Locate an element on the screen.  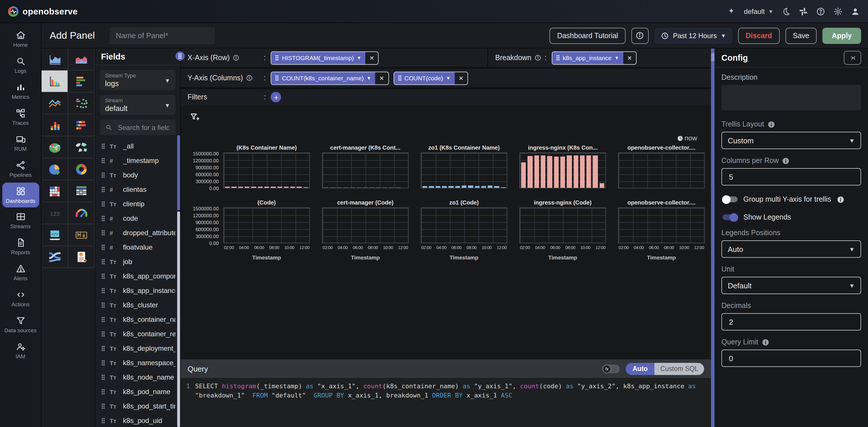
field-item: Tᴛbody is located at coordinates (137, 175).